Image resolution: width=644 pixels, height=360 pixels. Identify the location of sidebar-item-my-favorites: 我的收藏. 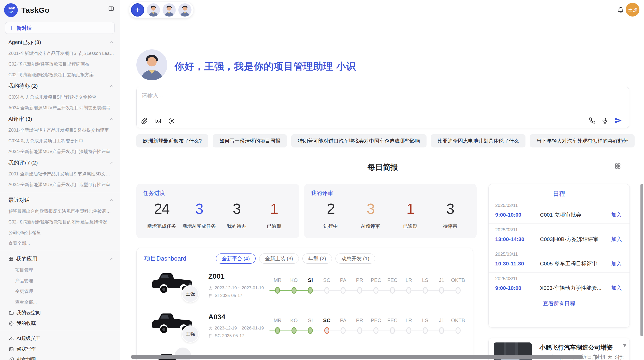
(60, 323).